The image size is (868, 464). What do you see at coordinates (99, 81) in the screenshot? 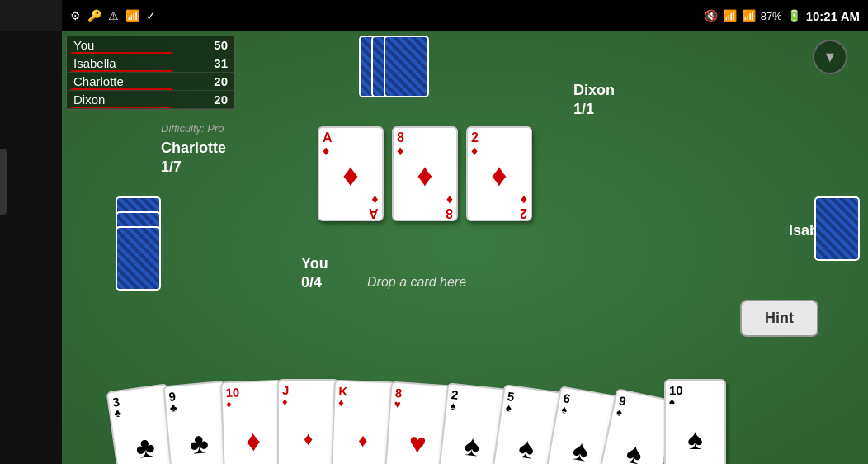
I see `score-name-charlotte: Charlotte` at bounding box center [99, 81].